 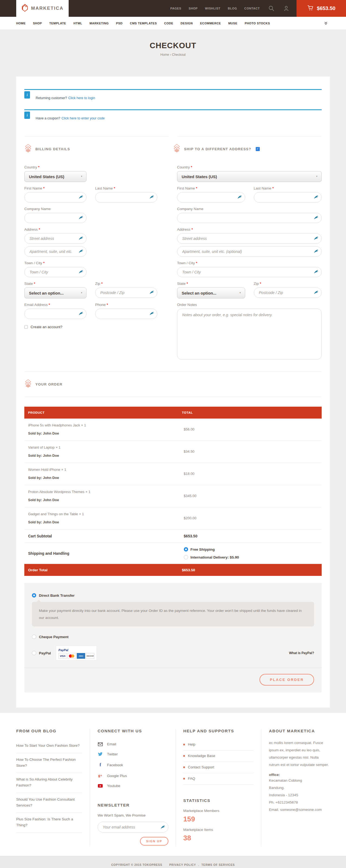 What do you see at coordinates (133, 765) in the screenshot?
I see `social-facebook-link: f Facebook` at bounding box center [133, 765].